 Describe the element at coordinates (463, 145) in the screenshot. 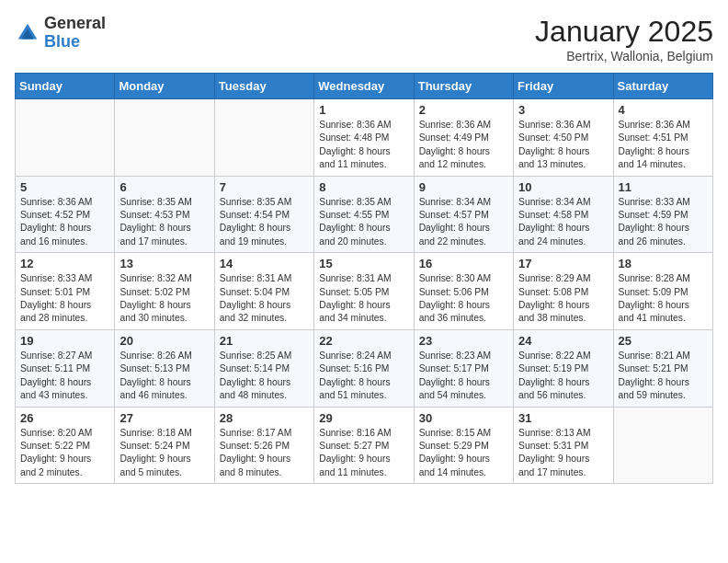

I see `day-info: Sunrise: 8:36 AM Sunset: 4:49 PM Dayligh…` at that location.